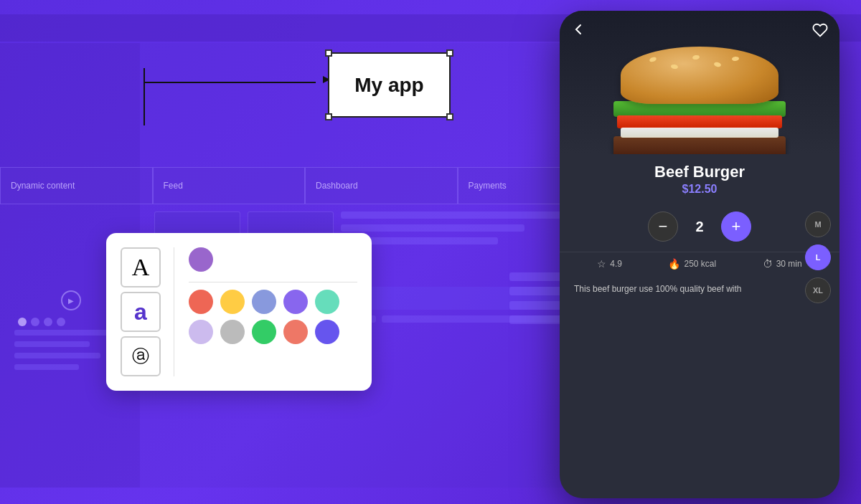  What do you see at coordinates (610, 264) in the screenshot?
I see `stat-rating: ☆ 4.9` at bounding box center [610, 264].